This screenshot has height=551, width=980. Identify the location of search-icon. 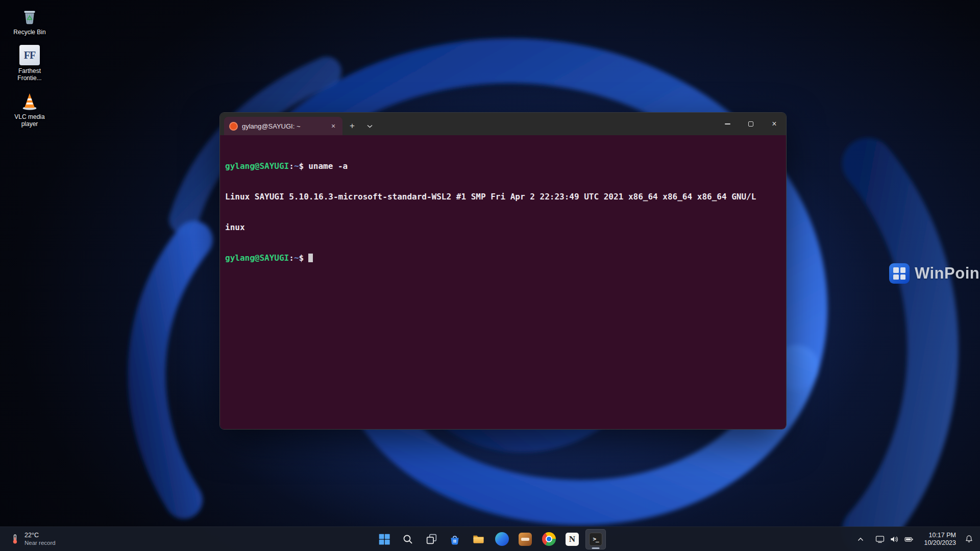
(408, 539).